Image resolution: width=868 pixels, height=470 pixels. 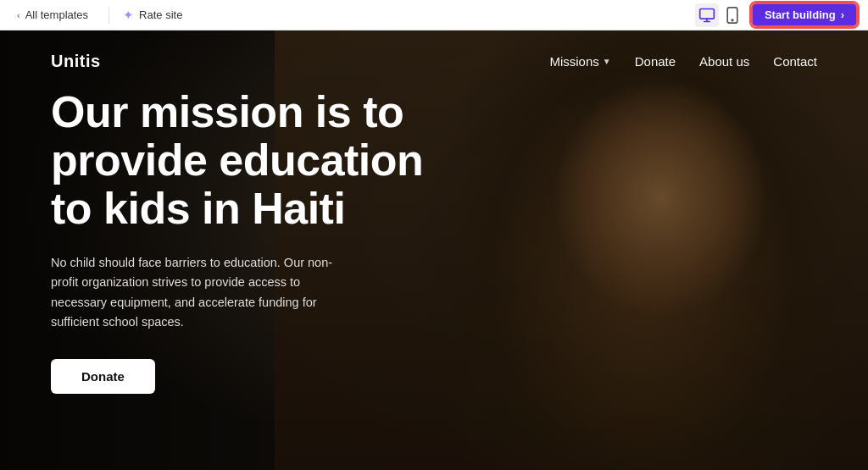 What do you see at coordinates (795, 61) in the screenshot?
I see `nav-contact-label: Contact` at bounding box center [795, 61].